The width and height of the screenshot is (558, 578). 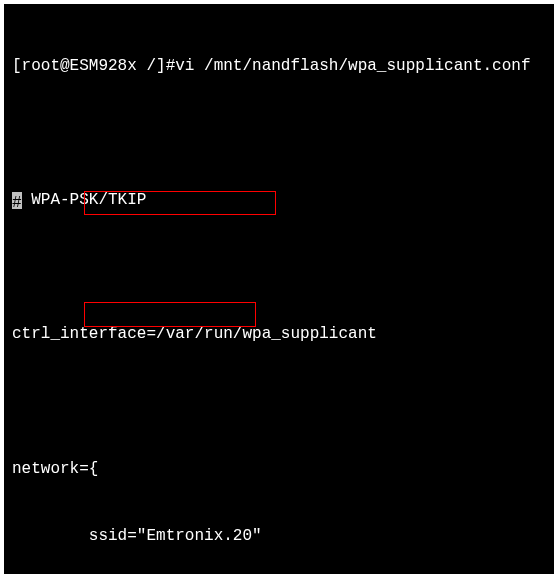 What do you see at coordinates (17, 201) in the screenshot?
I see `cursor-block: #` at bounding box center [17, 201].